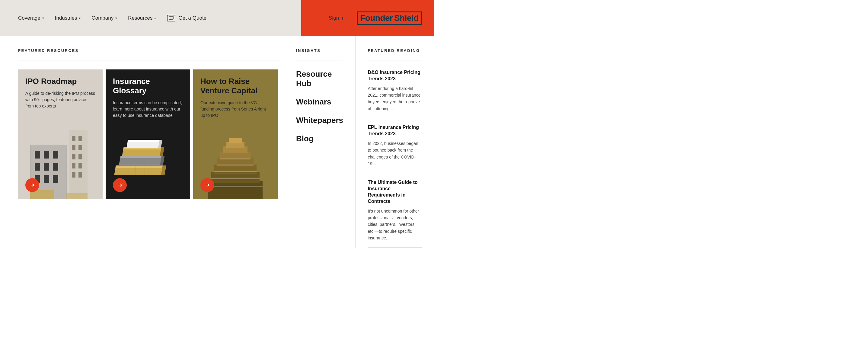 The height and width of the screenshot is (359, 868). I want to click on reading-item-3: The Ultimate Guide to Insurance Requirem…, so click(395, 210).